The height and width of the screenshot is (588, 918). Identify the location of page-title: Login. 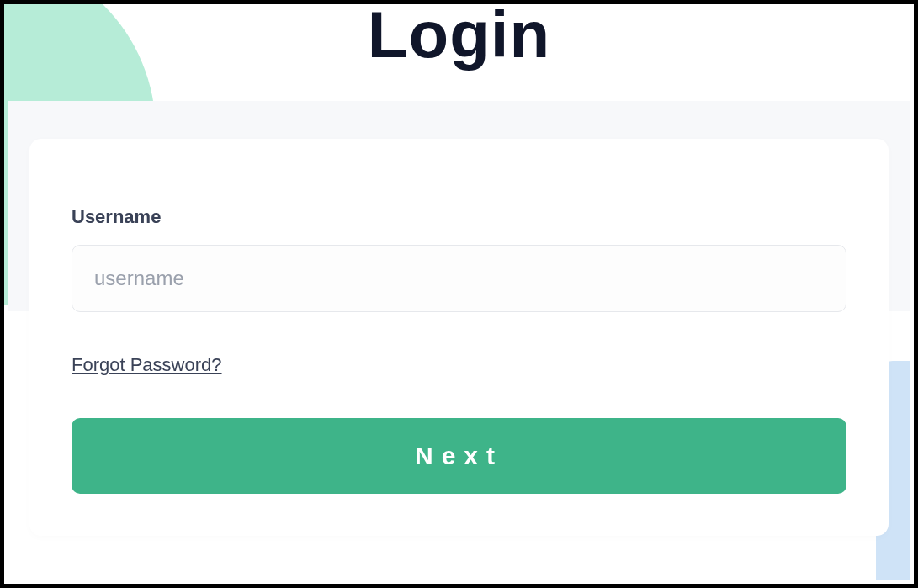
(459, 37).